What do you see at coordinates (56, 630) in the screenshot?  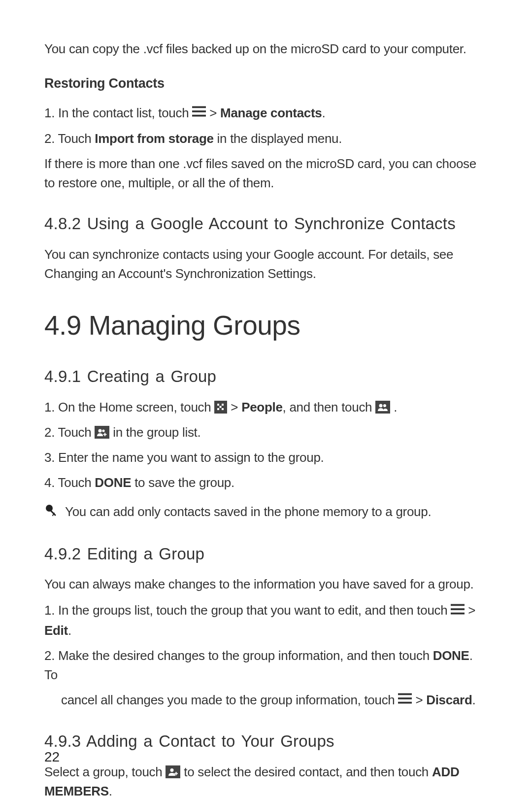 I see `edit-label: Edit` at bounding box center [56, 630].